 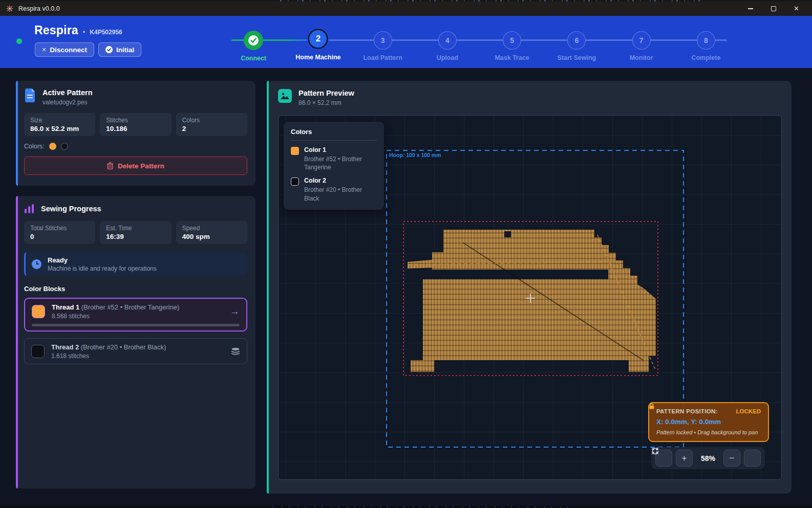 What do you see at coordinates (68, 93) in the screenshot?
I see `active-pattern-title: Active Pattern` at bounding box center [68, 93].